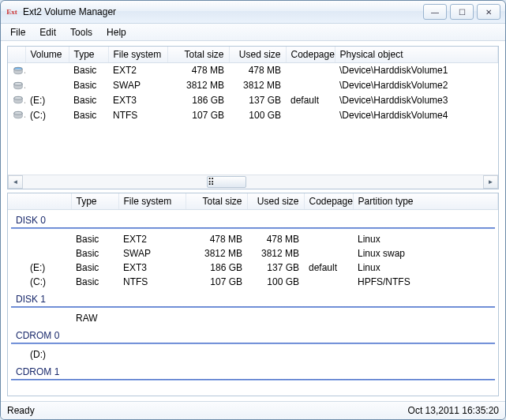 The width and height of the screenshot is (506, 420). I want to click on minimize-button: —, so click(435, 12).